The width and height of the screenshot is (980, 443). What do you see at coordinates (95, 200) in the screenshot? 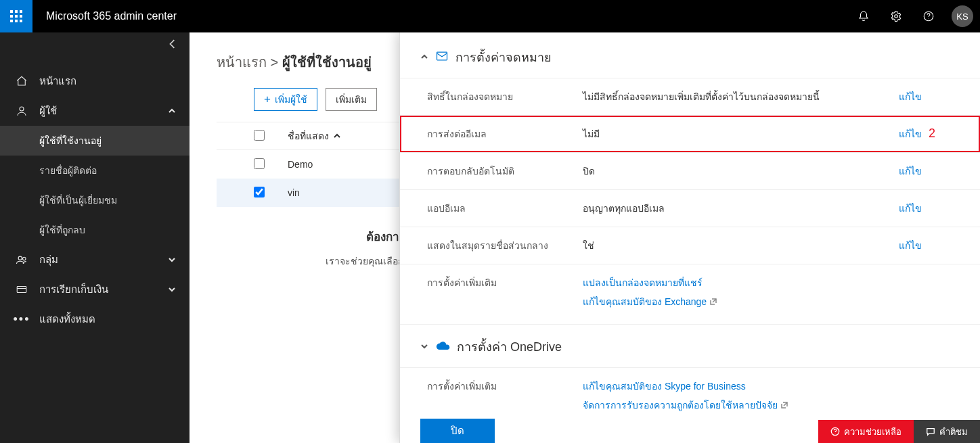
I see `nav-guest-users: ผู้ใช้ที่เป็นผู้เยี่ยมชม` at bounding box center [95, 200].